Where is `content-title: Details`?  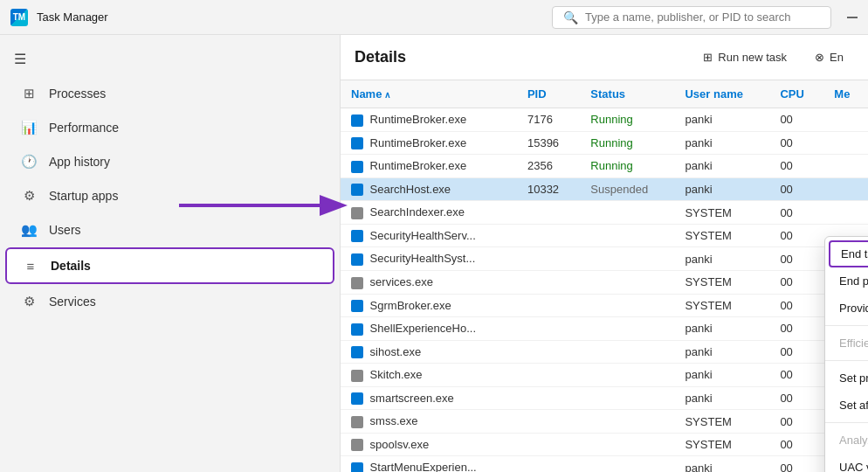
content-title: Details is located at coordinates (381, 58).